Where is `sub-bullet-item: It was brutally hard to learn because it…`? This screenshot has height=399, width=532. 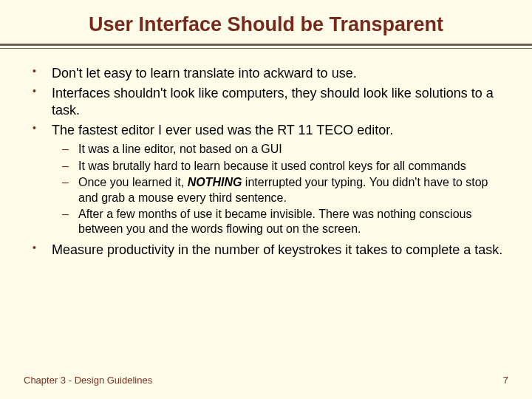 sub-bullet-item: It was brutally hard to learn because it… is located at coordinates (291, 166).